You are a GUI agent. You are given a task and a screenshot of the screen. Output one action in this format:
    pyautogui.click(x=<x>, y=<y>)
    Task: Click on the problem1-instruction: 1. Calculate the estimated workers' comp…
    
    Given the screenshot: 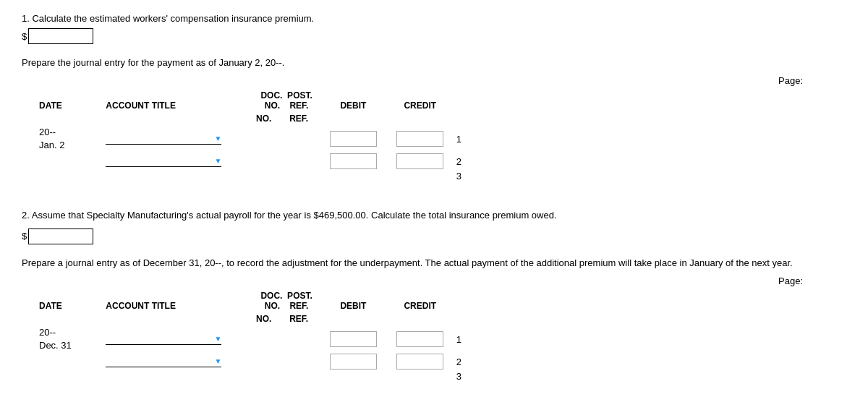 What is the action you would take?
    pyautogui.click(x=434, y=19)
    